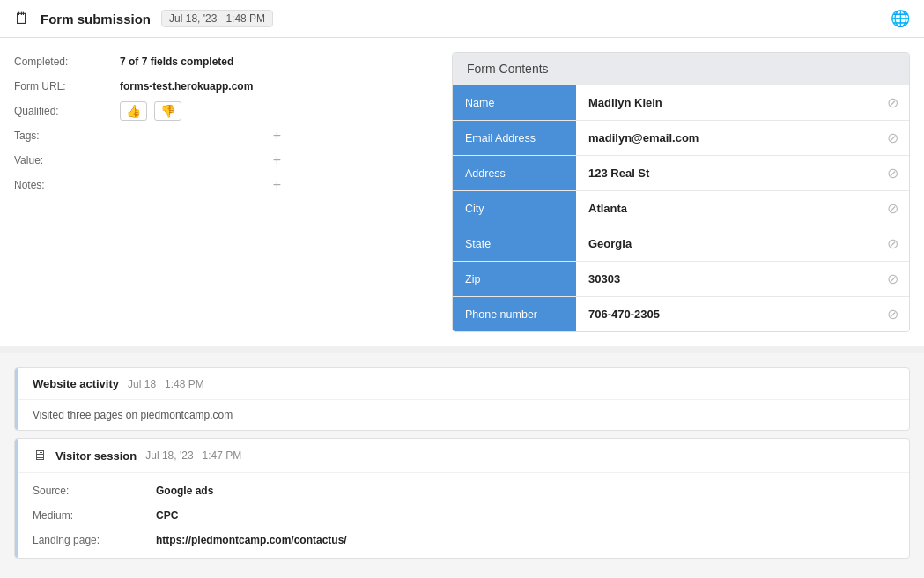  What do you see at coordinates (224, 123) in the screenshot?
I see `info-grid: Completed: 7 of 7 fields completed Form …` at bounding box center [224, 123].